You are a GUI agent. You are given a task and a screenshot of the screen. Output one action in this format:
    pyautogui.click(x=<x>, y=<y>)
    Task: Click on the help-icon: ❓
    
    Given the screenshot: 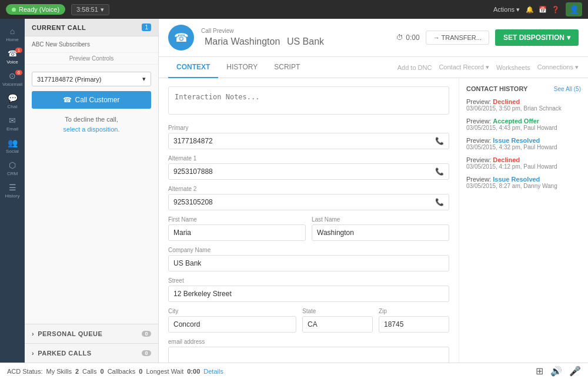 What is the action you would take?
    pyautogui.click(x=556, y=9)
    